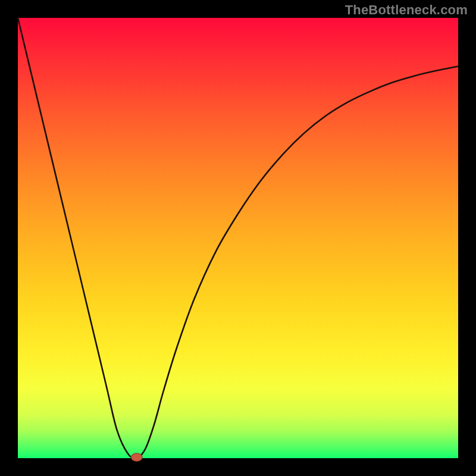 The height and width of the screenshot is (476, 476). I want to click on minimum-marker, so click(137, 457).